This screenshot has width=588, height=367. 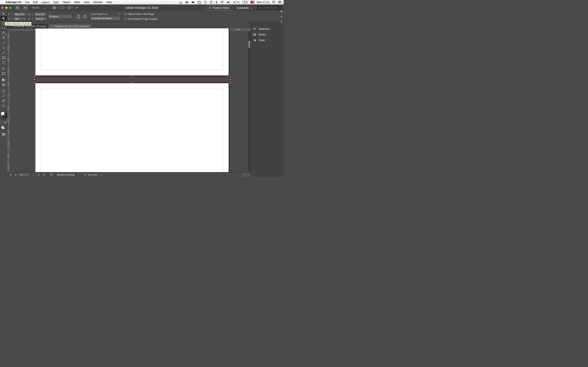 What do you see at coordinates (2, 8) in the screenshot?
I see `window-close-button` at bounding box center [2, 8].